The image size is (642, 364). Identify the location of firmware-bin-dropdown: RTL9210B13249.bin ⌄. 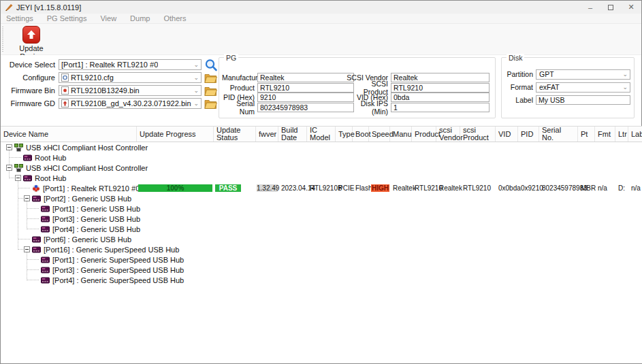
(130, 90).